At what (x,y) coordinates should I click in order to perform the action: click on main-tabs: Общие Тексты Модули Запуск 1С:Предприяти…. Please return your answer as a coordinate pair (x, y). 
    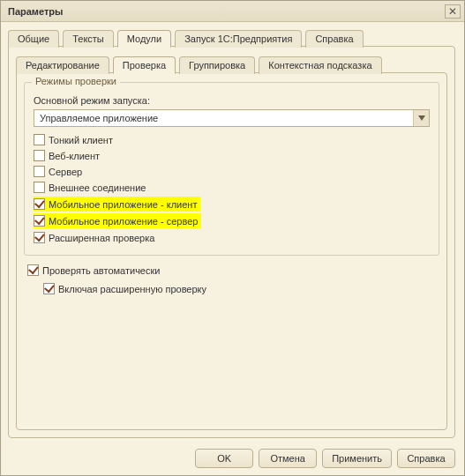
    Looking at the image, I should click on (231, 38).